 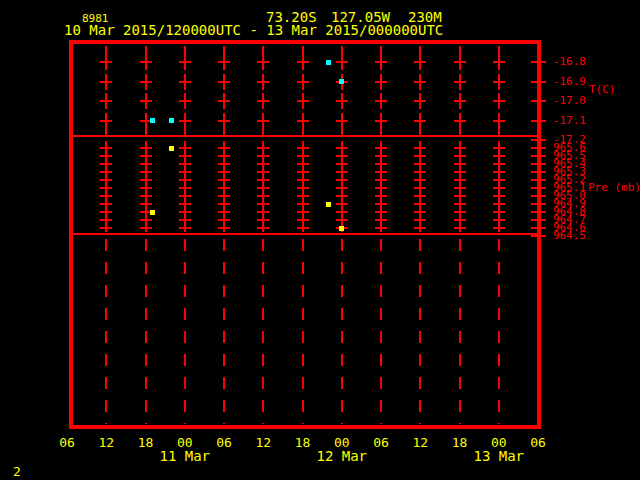 I want to click on date-label: 12 Mar, so click(x=342, y=456).